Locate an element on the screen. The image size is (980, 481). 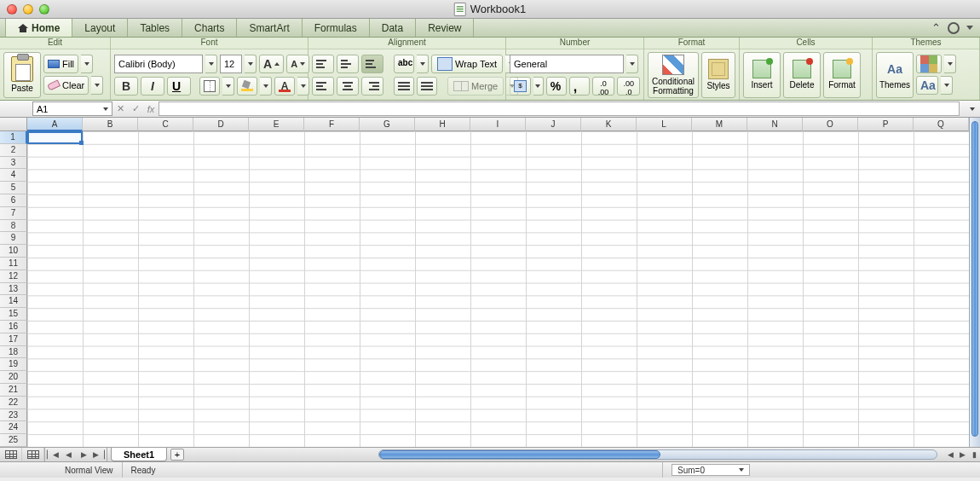
zoom-window-button is located at coordinates (44, 9).